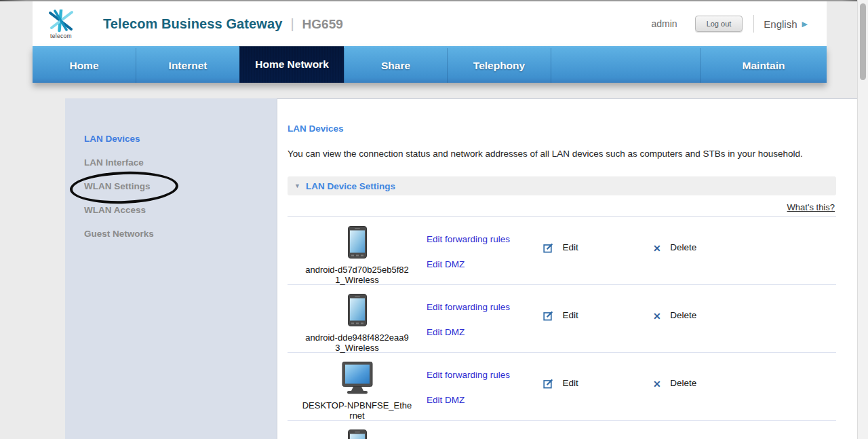 This screenshot has height=439, width=868. What do you see at coordinates (193, 24) in the screenshot?
I see `page-title: Telecom Business Gateway` at bounding box center [193, 24].